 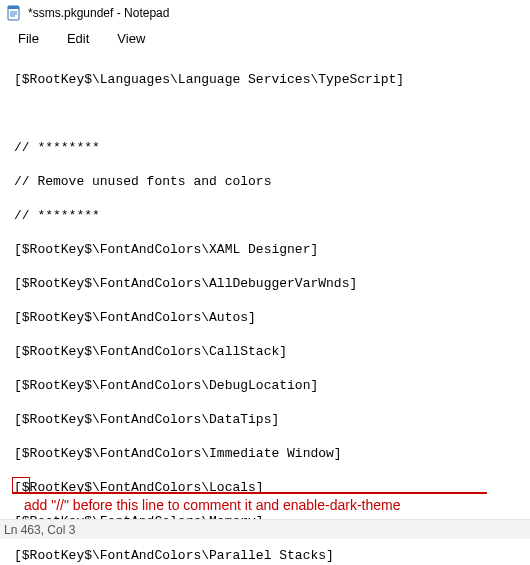 I want to click on notepad-icon, so click(x=14, y=13).